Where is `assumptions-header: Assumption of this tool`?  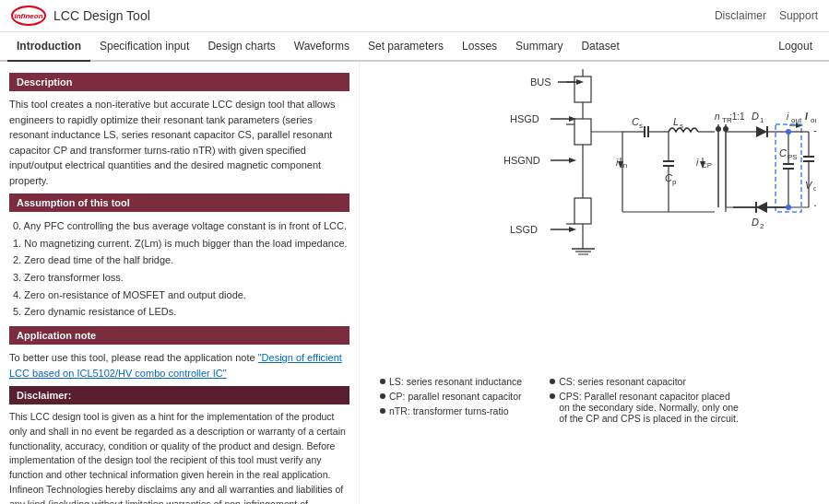
assumptions-header: Assumption of this tool is located at coordinates (179, 203).